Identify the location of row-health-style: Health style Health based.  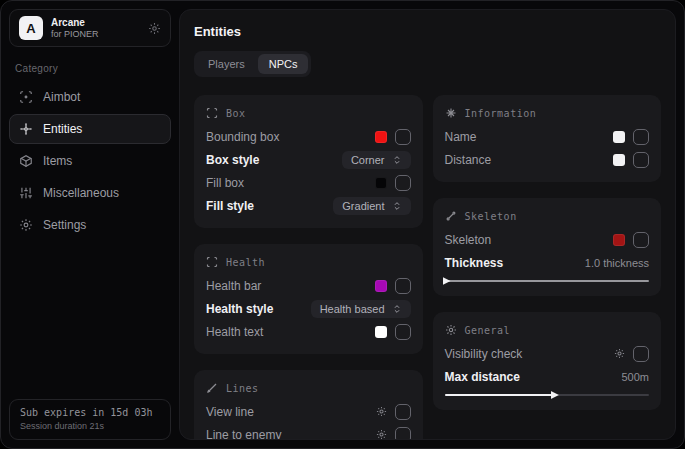
(308, 308).